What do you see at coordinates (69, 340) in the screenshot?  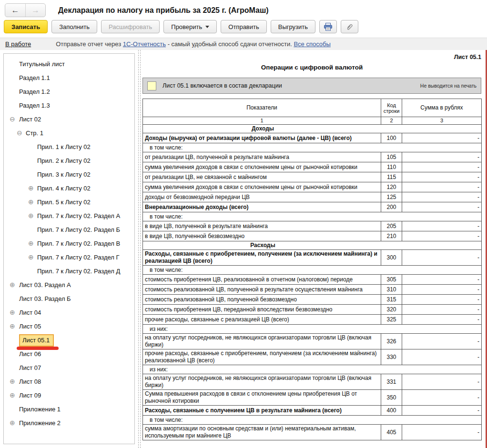 I see `sidebar-item: Лист 05.1` at bounding box center [69, 340].